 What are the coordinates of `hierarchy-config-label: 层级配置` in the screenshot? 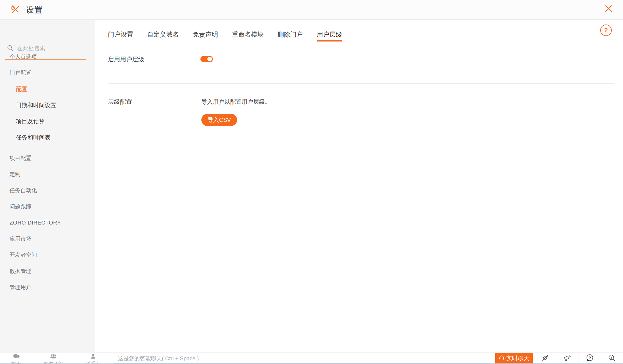 It's located at (120, 102).